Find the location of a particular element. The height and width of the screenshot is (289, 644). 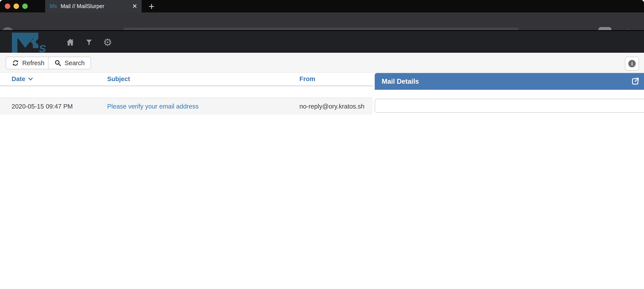

search-button: Search is located at coordinates (70, 63).